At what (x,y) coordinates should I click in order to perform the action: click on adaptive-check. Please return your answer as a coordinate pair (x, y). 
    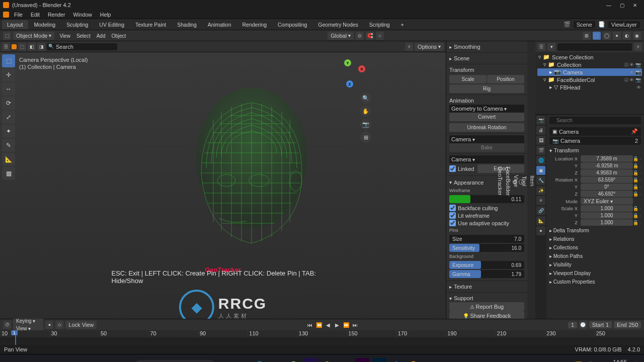
    Looking at the image, I should click on (453, 223).